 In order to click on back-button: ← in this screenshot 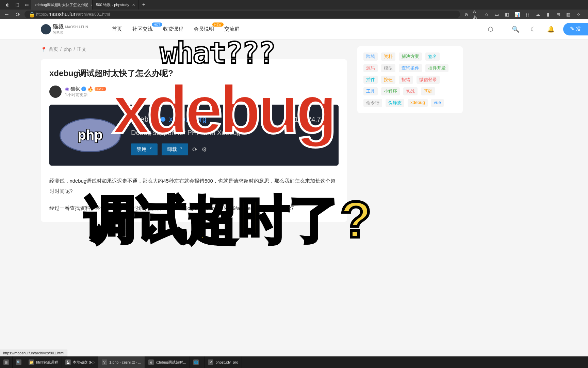, I will do `click(7, 14)`.